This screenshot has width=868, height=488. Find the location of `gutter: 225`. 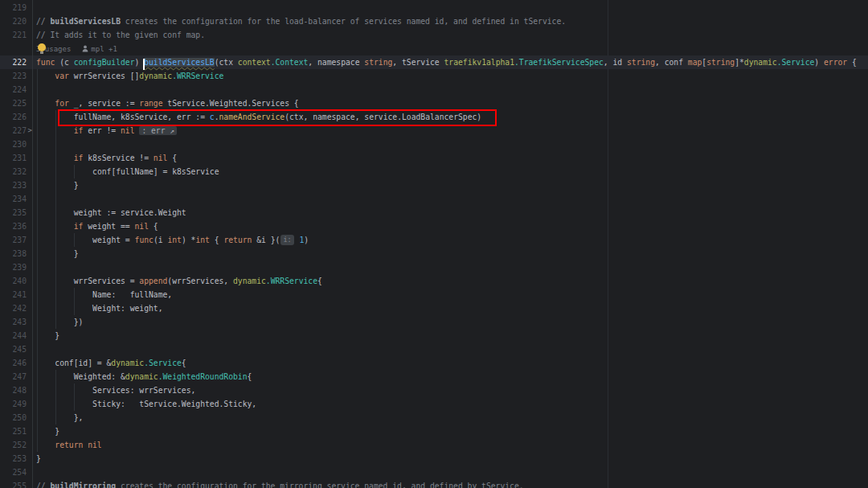

gutter: 225 is located at coordinates (16, 103).